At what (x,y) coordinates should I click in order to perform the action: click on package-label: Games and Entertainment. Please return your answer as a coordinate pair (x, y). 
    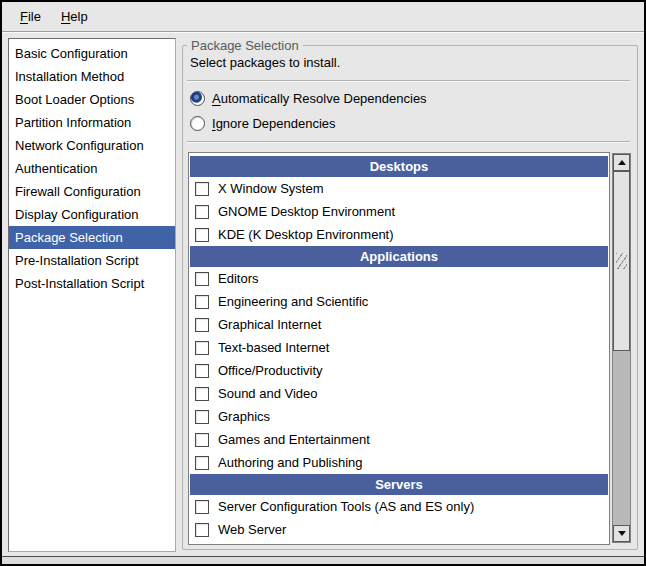
    Looking at the image, I should click on (294, 440).